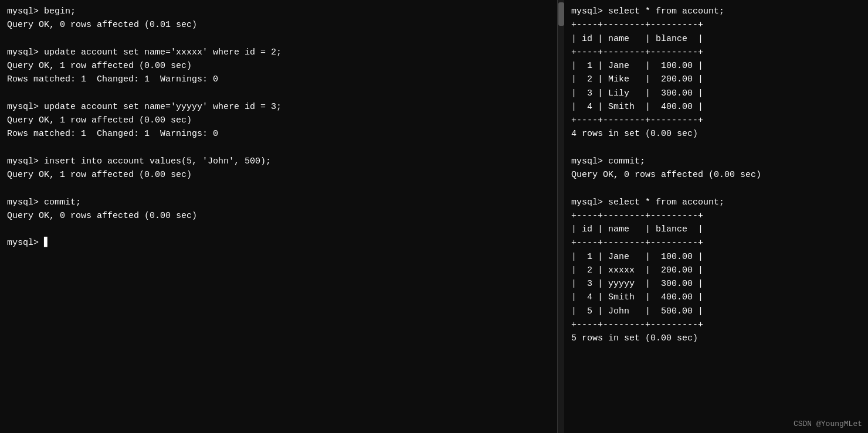 The height and width of the screenshot is (433, 868). I want to click on terminal-line: | 3 | Lily | 300.00 |, so click(716, 94).